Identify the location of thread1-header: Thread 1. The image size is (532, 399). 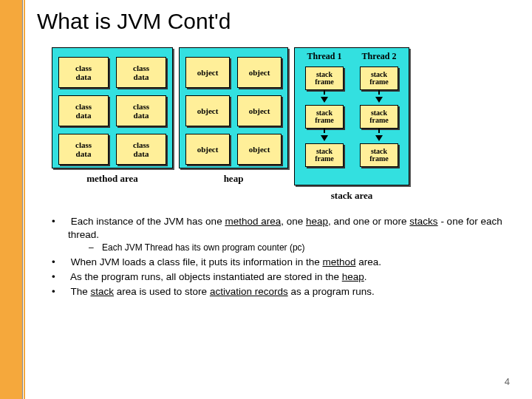
(324, 56).